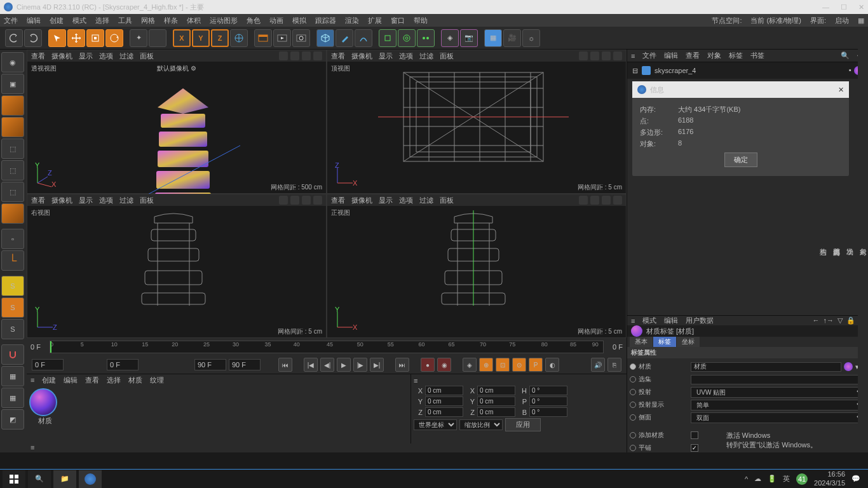 This screenshot has width=868, height=488. Describe the element at coordinates (450, 38) in the screenshot. I see `scene-button: ◈` at that location.